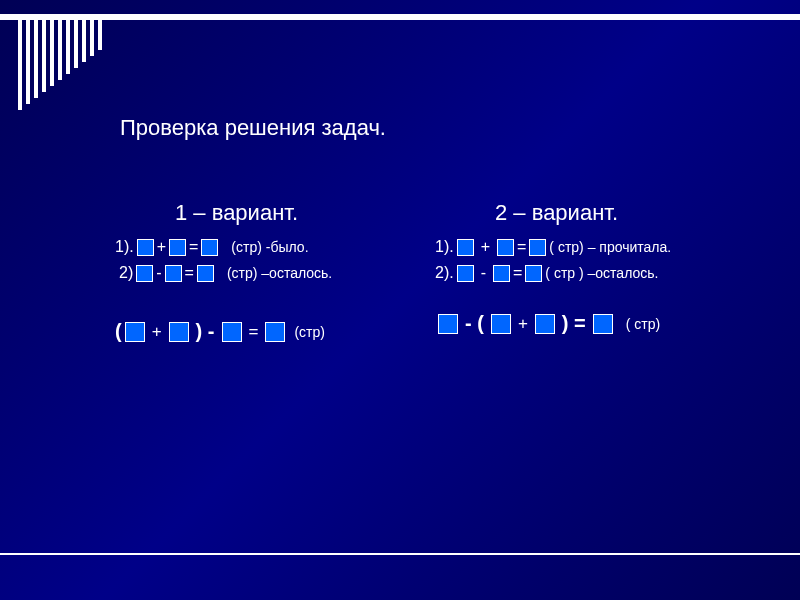 The width and height of the screenshot is (800, 600). What do you see at coordinates (157, 332) in the screenshot?
I see `v1-expr-op: +` at bounding box center [157, 332].